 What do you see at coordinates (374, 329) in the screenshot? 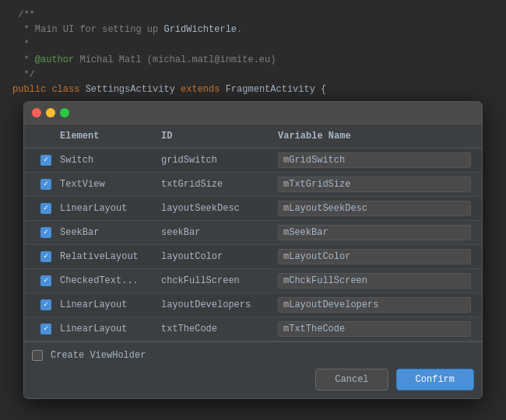
I see `variable-cell: mTxtTheCode` at bounding box center [374, 329].